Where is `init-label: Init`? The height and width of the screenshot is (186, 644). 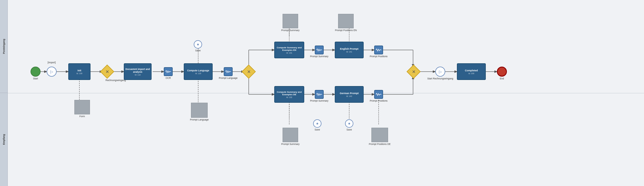 init-label: Init is located at coordinates (79, 71).